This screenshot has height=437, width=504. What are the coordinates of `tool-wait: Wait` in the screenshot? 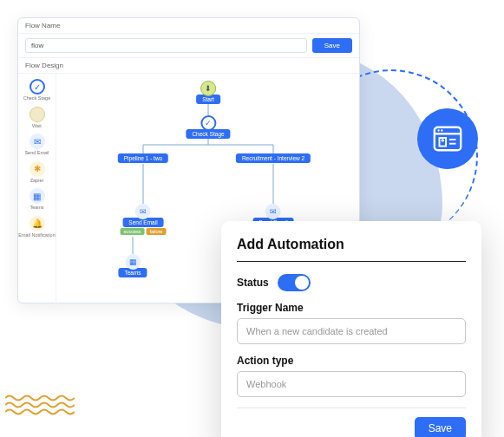 It's located at (36, 118).